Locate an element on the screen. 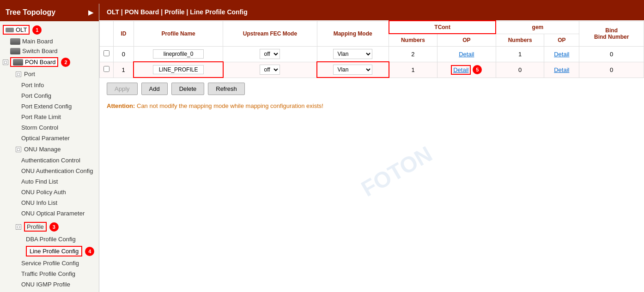 The image size is (644, 292). row0-tcont-detail-btn: Detail is located at coordinates (467, 54).